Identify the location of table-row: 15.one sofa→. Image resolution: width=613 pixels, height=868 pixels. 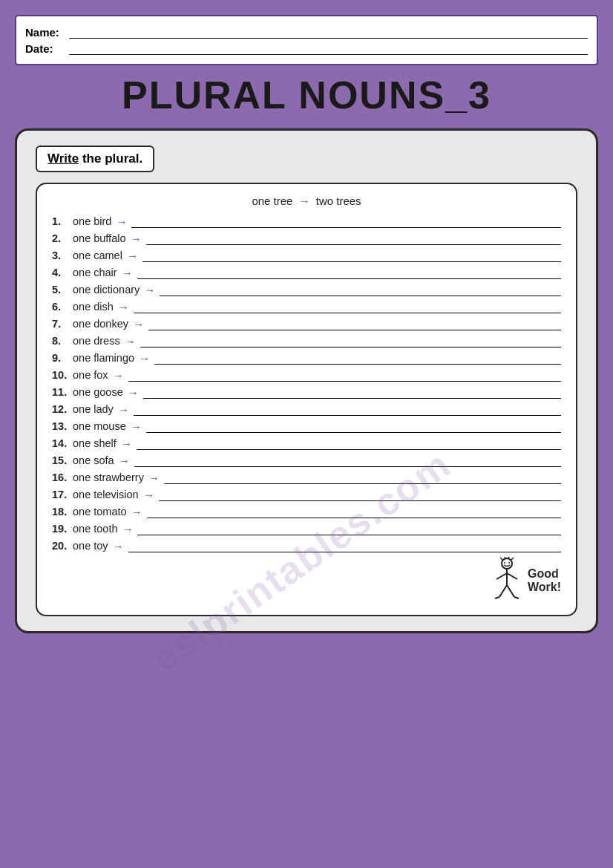
(306, 460).